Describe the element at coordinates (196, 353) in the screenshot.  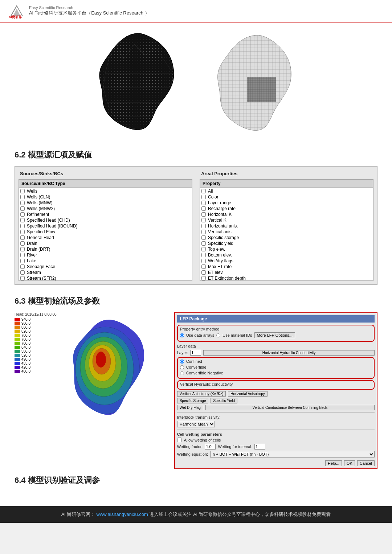
I see `layer-input` at that location.